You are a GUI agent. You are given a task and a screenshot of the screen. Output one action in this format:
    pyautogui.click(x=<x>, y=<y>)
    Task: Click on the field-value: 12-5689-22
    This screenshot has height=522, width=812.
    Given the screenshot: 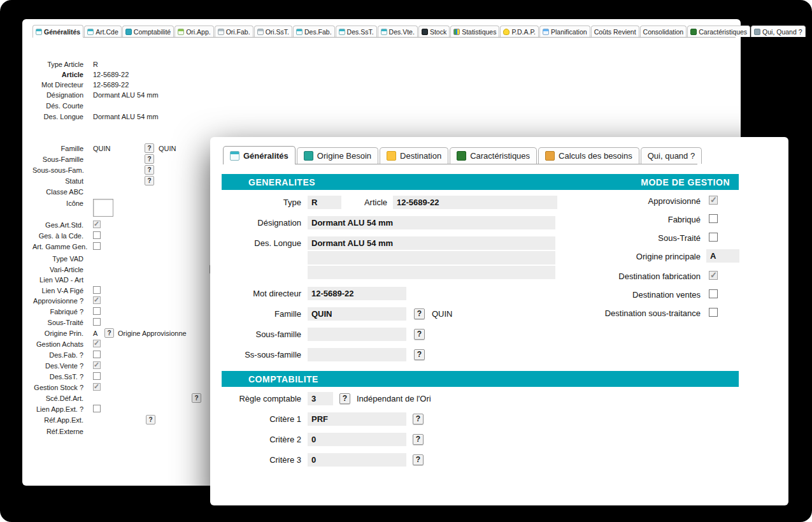 What is the action you would take?
    pyautogui.click(x=111, y=75)
    